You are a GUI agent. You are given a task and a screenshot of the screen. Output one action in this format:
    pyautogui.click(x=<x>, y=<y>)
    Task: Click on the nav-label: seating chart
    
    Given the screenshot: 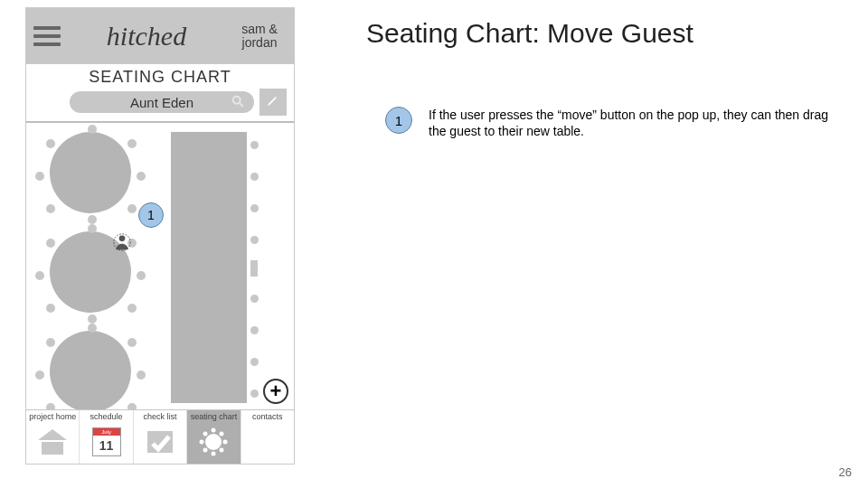 What is the action you would take?
    pyautogui.click(x=214, y=418)
    